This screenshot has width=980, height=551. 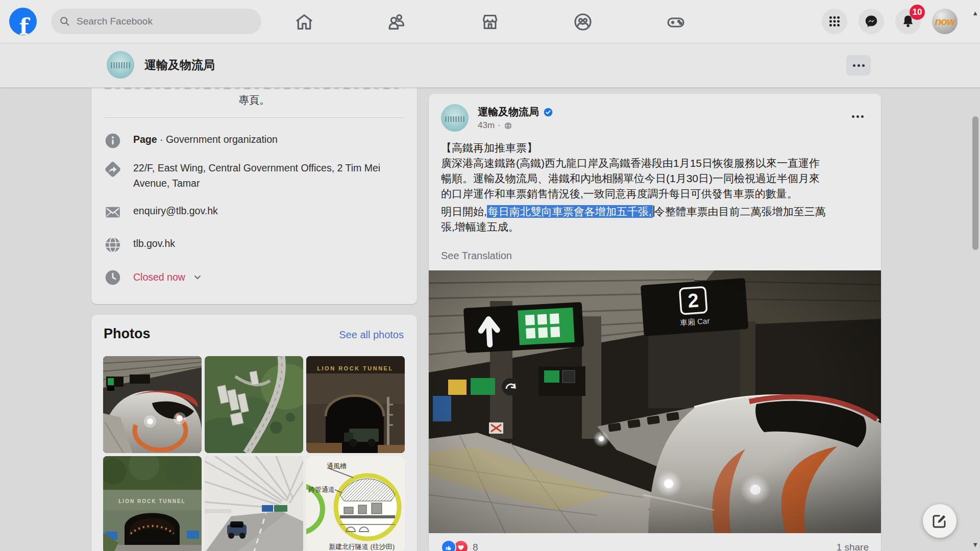 I want to click on nav-tabs, so click(x=490, y=22).